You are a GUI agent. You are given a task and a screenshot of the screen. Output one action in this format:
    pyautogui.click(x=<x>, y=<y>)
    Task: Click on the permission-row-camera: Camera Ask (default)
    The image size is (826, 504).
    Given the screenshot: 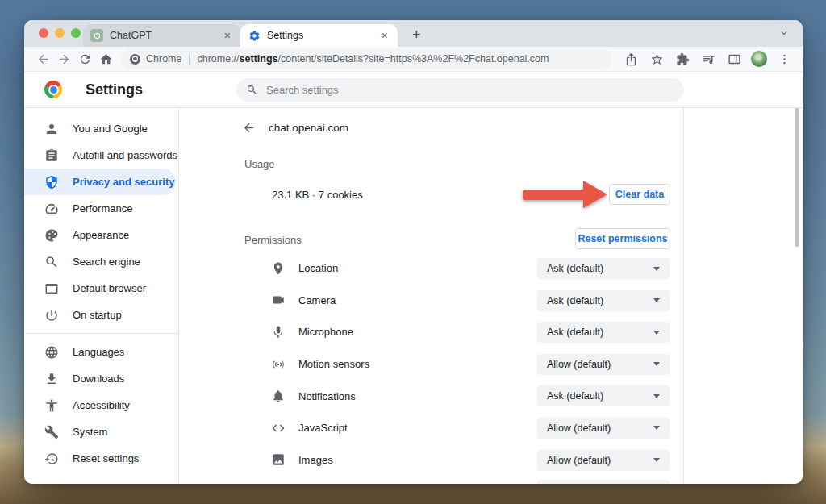 What is the action you would take?
    pyautogui.click(x=413, y=301)
    